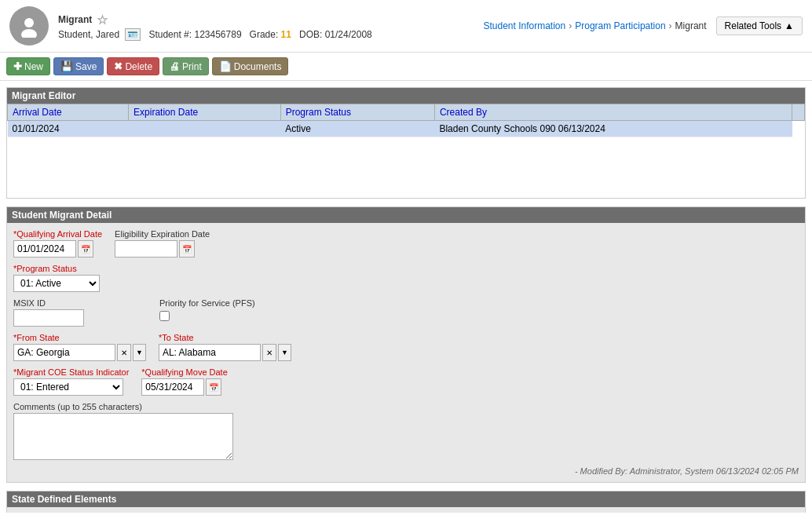  What do you see at coordinates (184, 382) in the screenshot?
I see `qualifying-move-date-group: *Qualifying Move Date 📅` at bounding box center [184, 382].